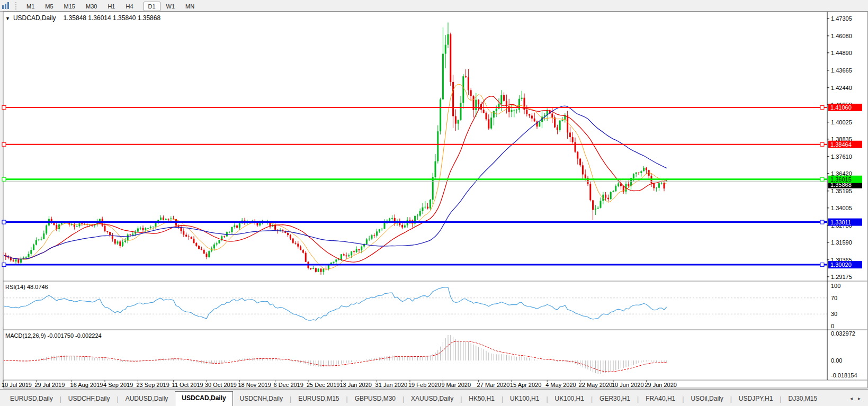  What do you see at coordinates (356, 385) in the screenshot?
I see `date-label: 13 Jan 2020` at bounding box center [356, 385].